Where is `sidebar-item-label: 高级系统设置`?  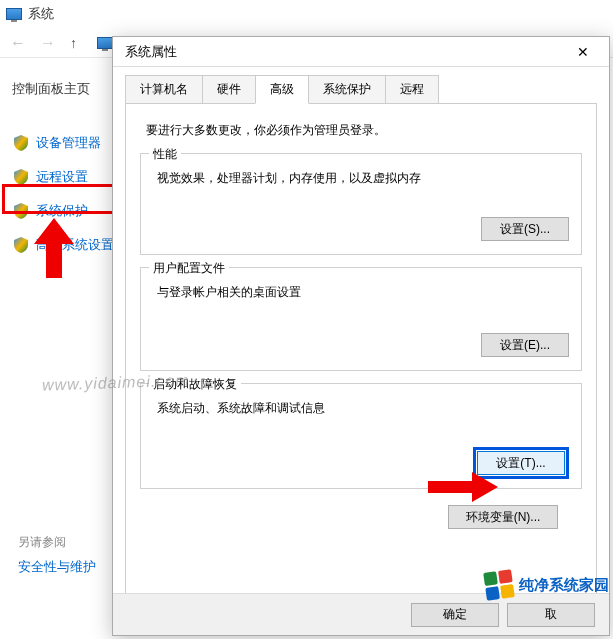
sidebar-item-label: 高级系统设置 is located at coordinates (75, 245).